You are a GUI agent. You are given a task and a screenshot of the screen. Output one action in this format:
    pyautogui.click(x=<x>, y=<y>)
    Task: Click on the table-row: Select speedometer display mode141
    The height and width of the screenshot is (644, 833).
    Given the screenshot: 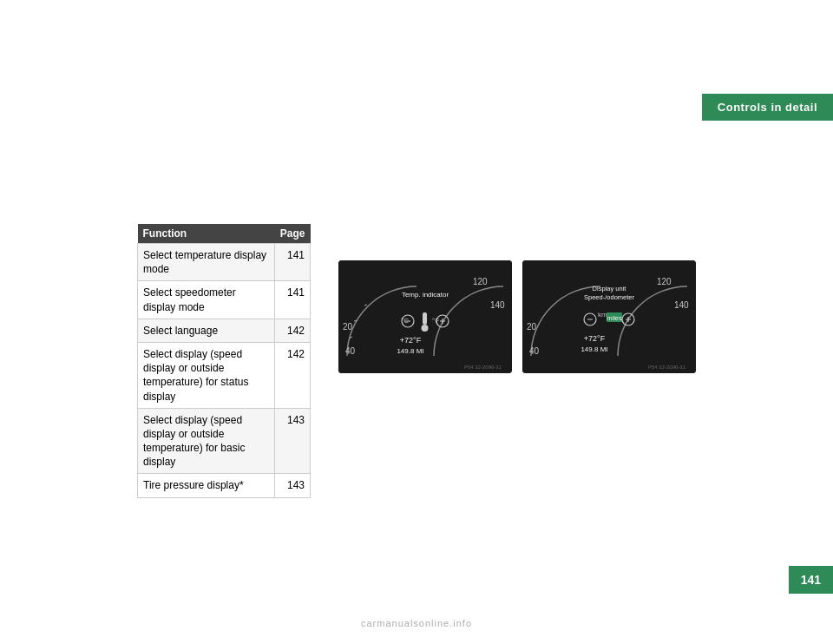 What is the action you would take?
    pyautogui.click(x=224, y=300)
    